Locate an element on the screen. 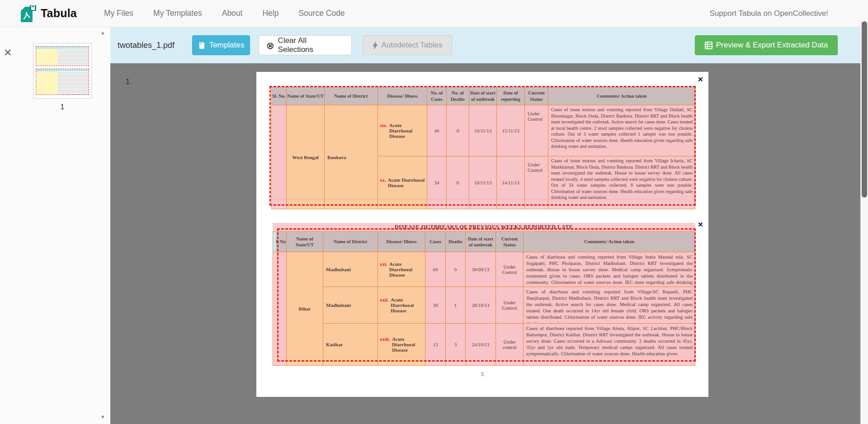 The height and width of the screenshot is (424, 868). templates-button: Templates is located at coordinates (221, 45).